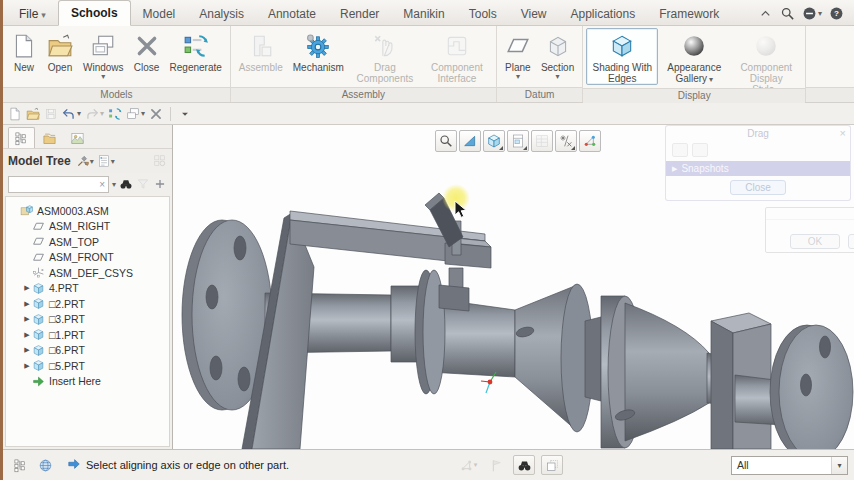 This screenshot has height=480, width=854. I want to click on appearance-gallery-button: Appearance Gallery▾, so click(694, 57).